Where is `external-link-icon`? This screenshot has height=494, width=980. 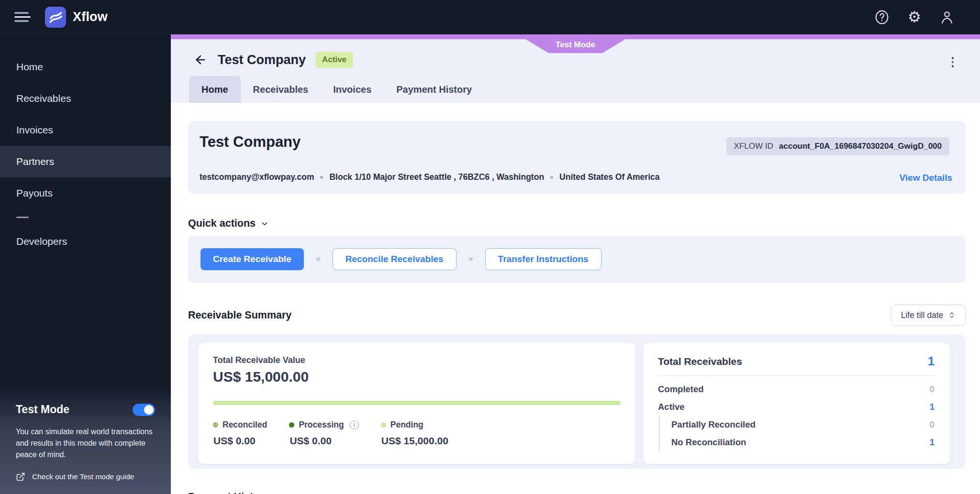 external-link-icon is located at coordinates (21, 477).